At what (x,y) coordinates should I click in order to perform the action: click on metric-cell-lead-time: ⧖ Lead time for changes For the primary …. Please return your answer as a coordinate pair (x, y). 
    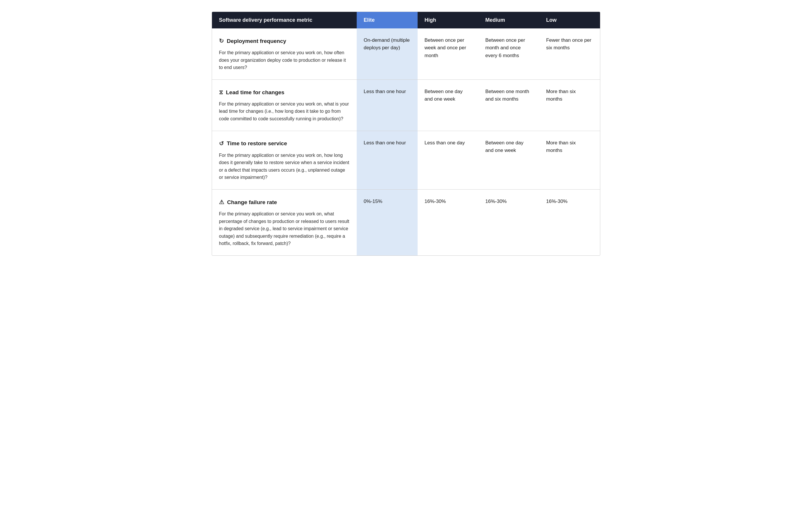
    Looking at the image, I should click on (285, 105).